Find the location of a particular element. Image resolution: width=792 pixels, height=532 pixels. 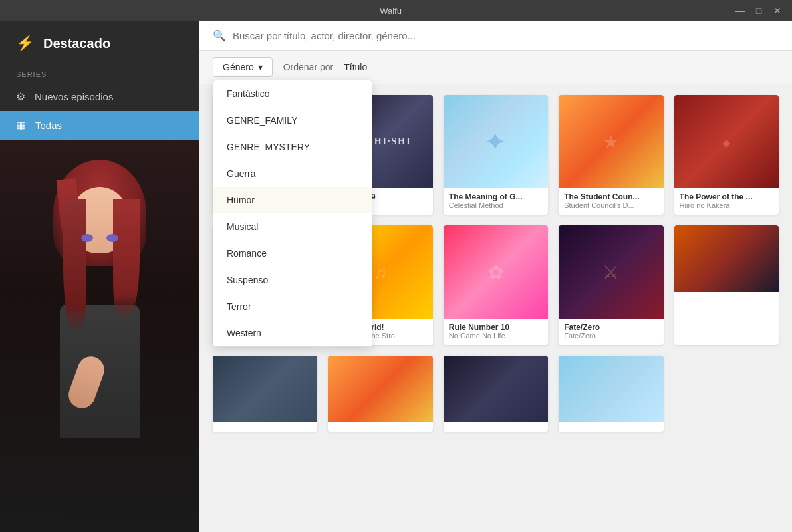

close-button: ✕ is located at coordinates (777, 11).